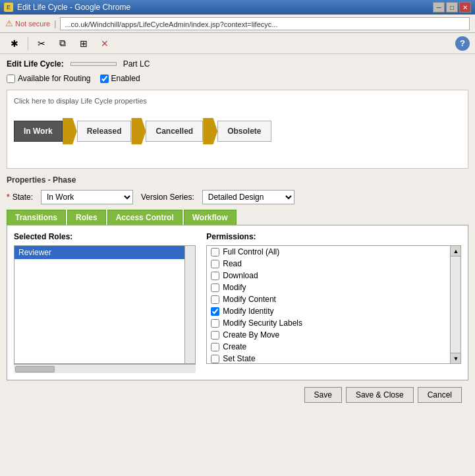  Describe the element at coordinates (105, 237) in the screenshot. I see `selected-roles-title: Selected Roles:` at that location.